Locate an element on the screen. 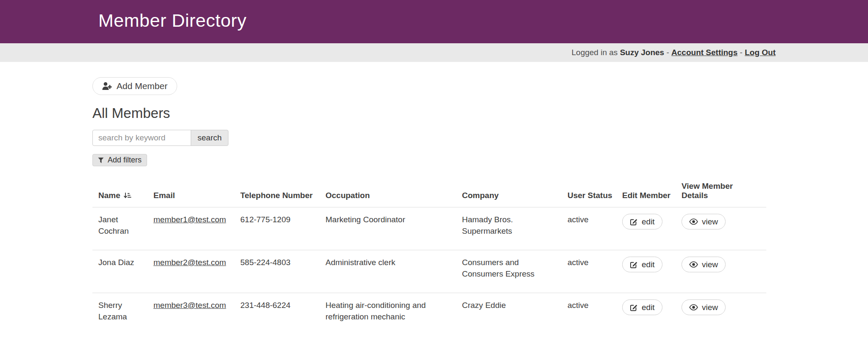  member-email-link: member3@test.com is located at coordinates (190, 305).